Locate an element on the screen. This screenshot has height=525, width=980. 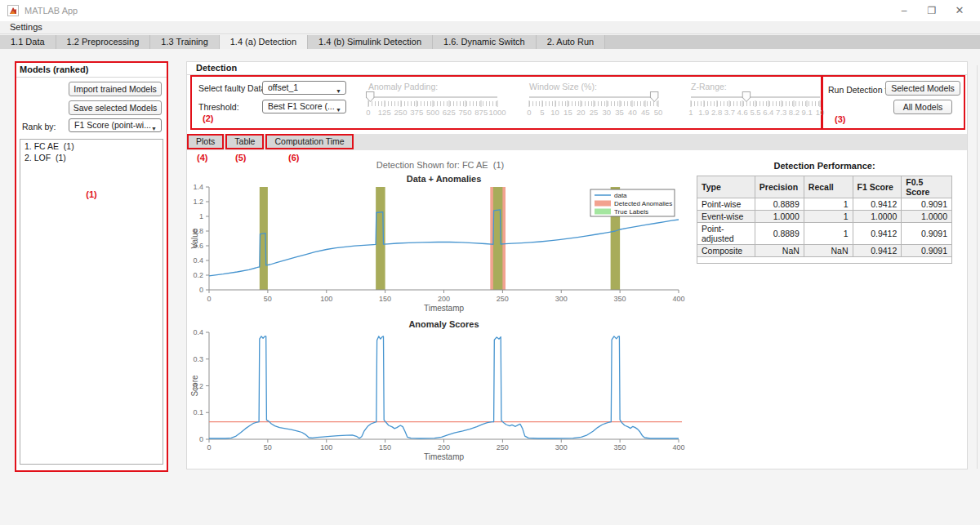
rank-by-dropdown: F1 Score (point-wi...▼ is located at coordinates (115, 126).